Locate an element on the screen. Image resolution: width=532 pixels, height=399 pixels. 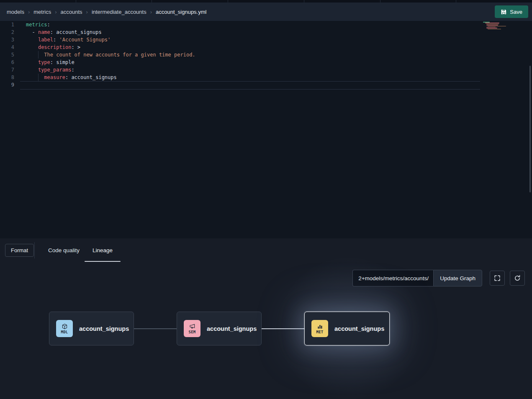
code-text: The count of new accounts for a given ti… is located at coordinates (108, 55).